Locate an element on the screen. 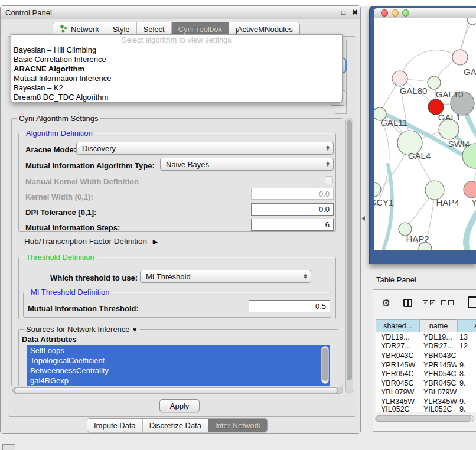  manual-kernel-width-checkbox is located at coordinates (329, 180).